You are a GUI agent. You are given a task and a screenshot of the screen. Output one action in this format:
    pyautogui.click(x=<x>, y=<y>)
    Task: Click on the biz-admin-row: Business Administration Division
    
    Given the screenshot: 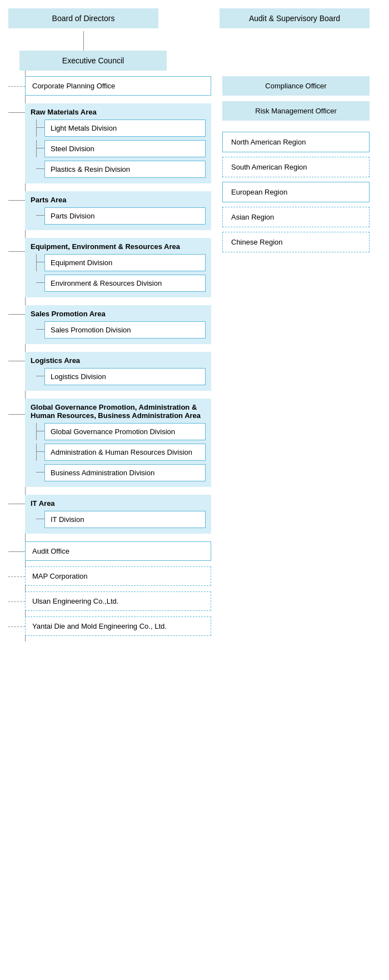 What is the action you would take?
    pyautogui.click(x=118, y=472)
    